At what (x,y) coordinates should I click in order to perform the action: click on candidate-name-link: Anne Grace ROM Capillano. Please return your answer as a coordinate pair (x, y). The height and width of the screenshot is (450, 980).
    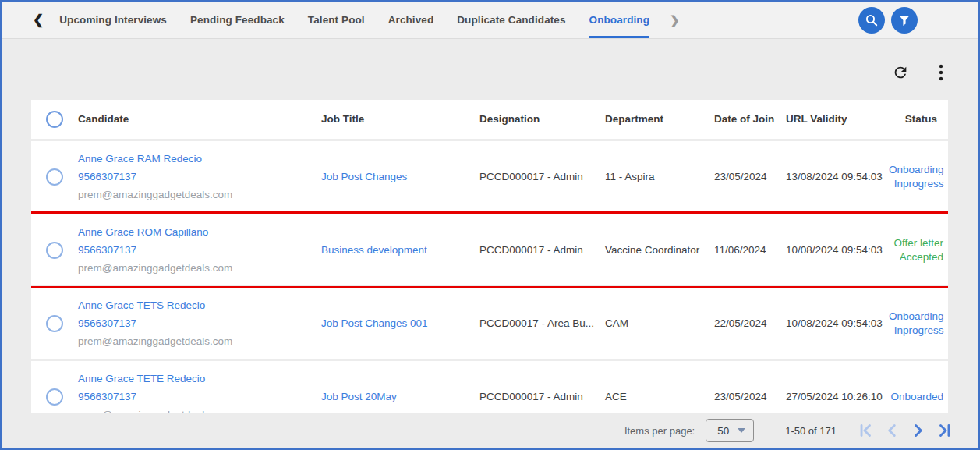
    Looking at the image, I should click on (200, 232).